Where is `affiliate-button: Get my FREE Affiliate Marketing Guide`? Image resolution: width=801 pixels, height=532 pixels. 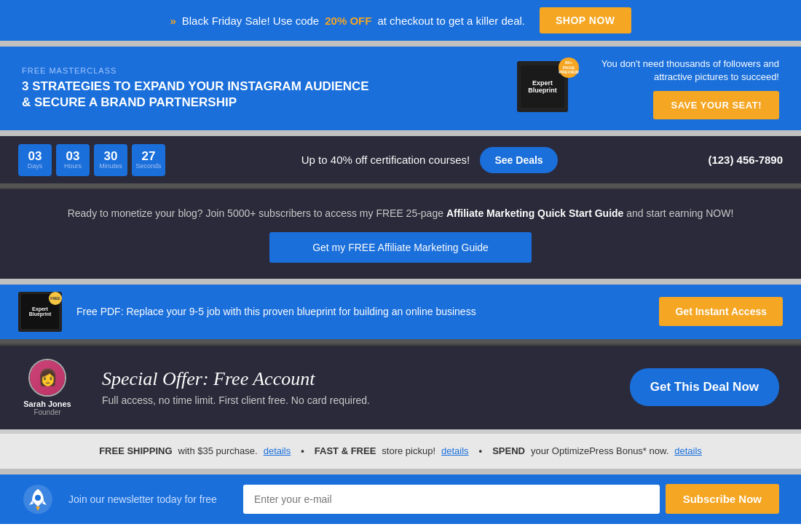
affiliate-button: Get my FREE Affiliate Marketing Guide is located at coordinates (400, 247).